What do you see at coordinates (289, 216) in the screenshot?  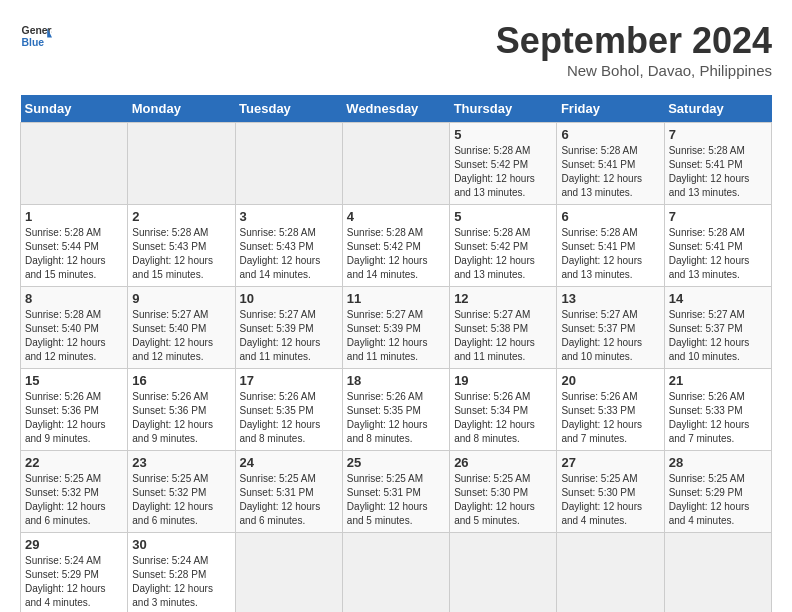 I see `day-number: 3` at bounding box center [289, 216].